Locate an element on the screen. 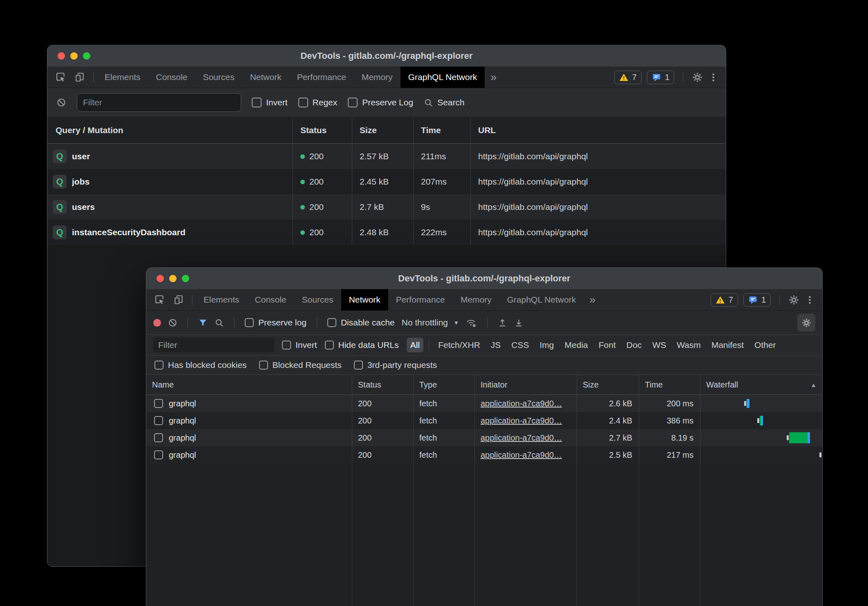 The image size is (868, 606). record-button is located at coordinates (157, 323).